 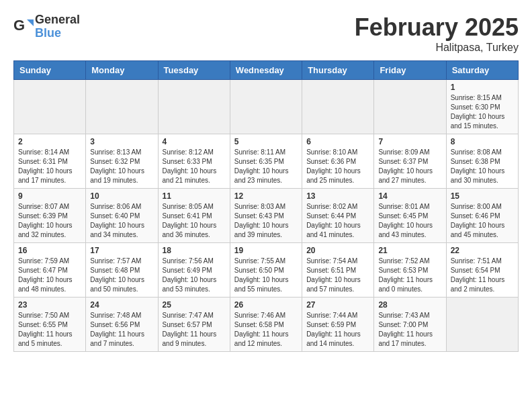 What do you see at coordinates (266, 71) in the screenshot?
I see `weekday-header-row: SundayMondayTuesdayWednesdayThursdayFrid…` at bounding box center [266, 71].